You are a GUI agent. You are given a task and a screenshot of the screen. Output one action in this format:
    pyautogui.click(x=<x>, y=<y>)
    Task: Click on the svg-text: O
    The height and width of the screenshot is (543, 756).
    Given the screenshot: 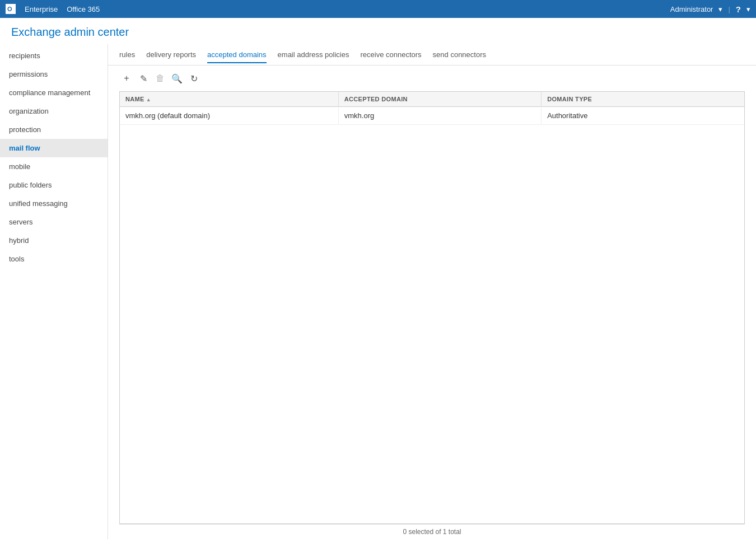 What is the action you would take?
    pyautogui.click(x=10, y=9)
    